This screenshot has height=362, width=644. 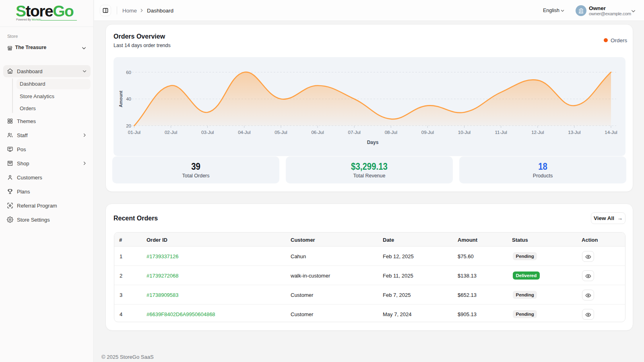 I want to click on svg-text: 40, so click(x=129, y=99).